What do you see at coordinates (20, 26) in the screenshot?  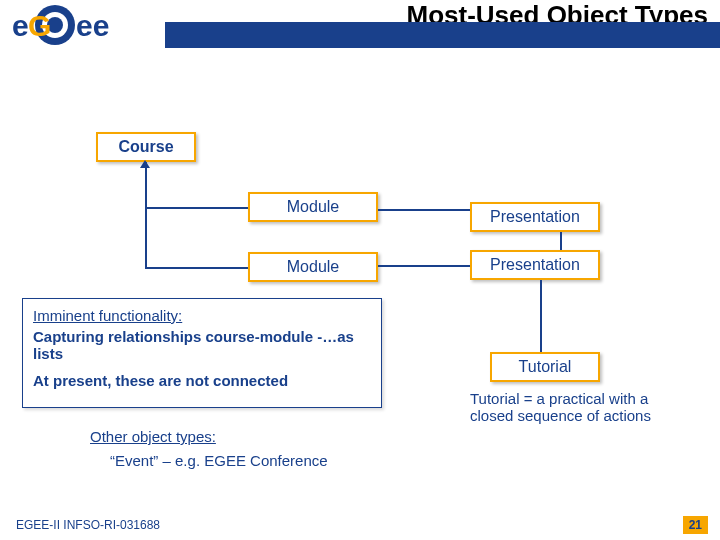 I see `svg-text: e` at bounding box center [20, 26].